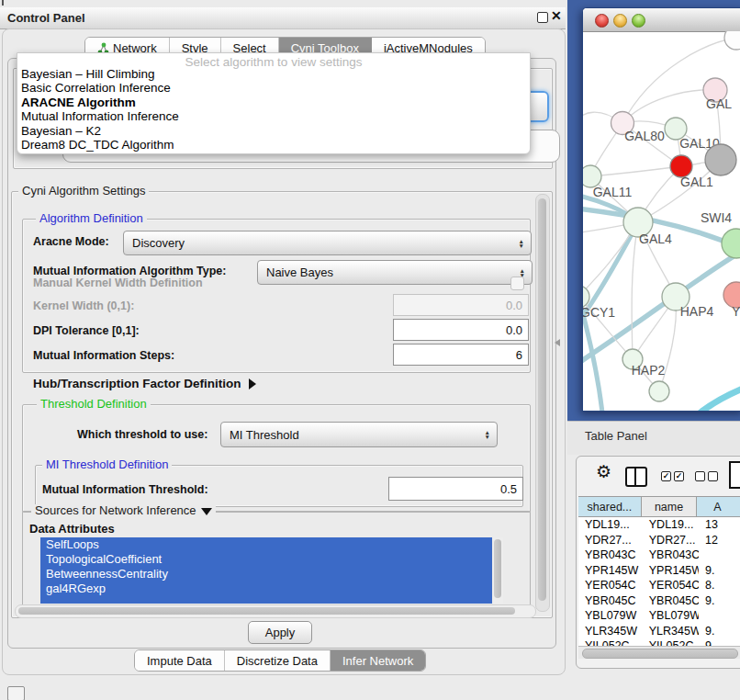  What do you see at coordinates (669, 507) in the screenshot?
I see `column-header-name: name` at bounding box center [669, 507].